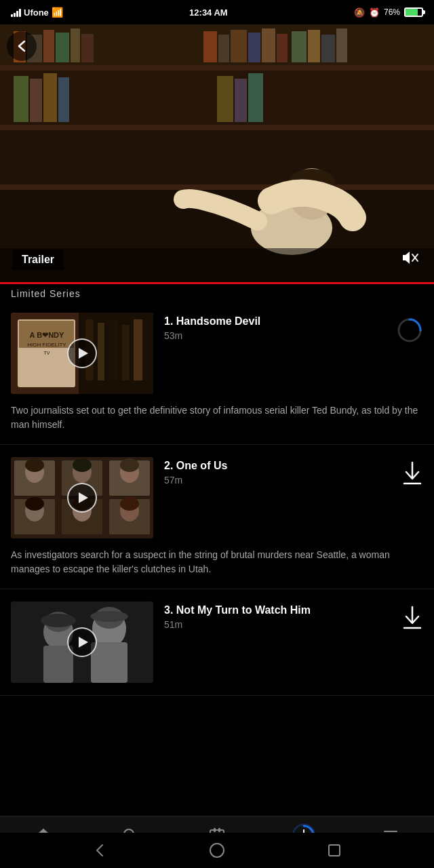 This screenshot has height=868, width=434. Describe the element at coordinates (217, 12) in the screenshot. I see `status-bar: Ufone 📶 12:34 AM 🔕 ⏰ 76%` at that location.